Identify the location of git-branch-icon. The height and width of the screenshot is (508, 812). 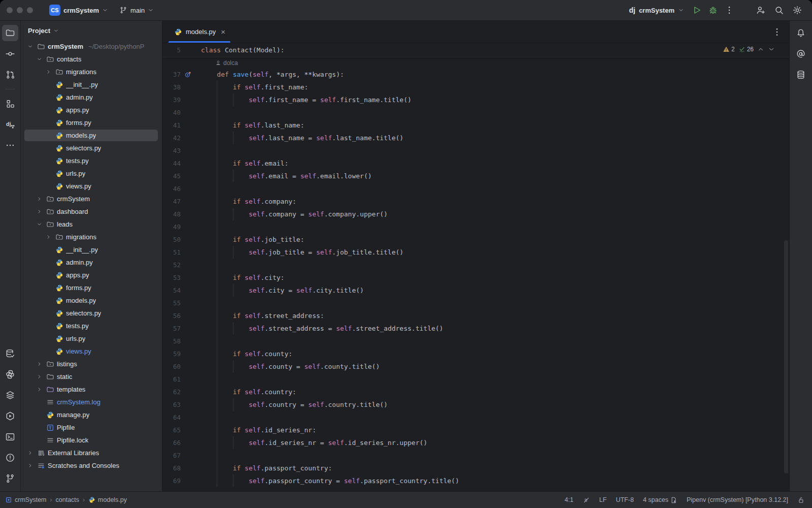
(10, 479).